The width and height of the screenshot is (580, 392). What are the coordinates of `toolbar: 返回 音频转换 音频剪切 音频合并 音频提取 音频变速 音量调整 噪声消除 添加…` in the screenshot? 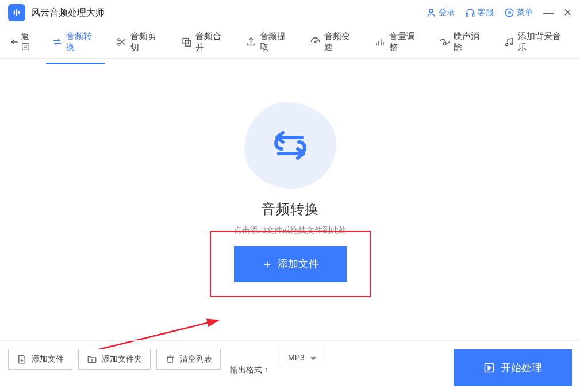 It's located at (290, 42).